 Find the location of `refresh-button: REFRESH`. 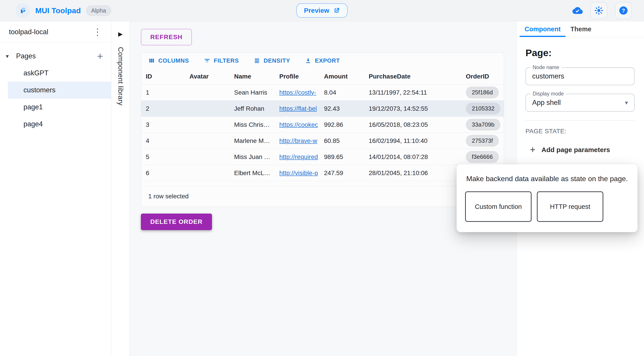

refresh-button: REFRESH is located at coordinates (166, 37).